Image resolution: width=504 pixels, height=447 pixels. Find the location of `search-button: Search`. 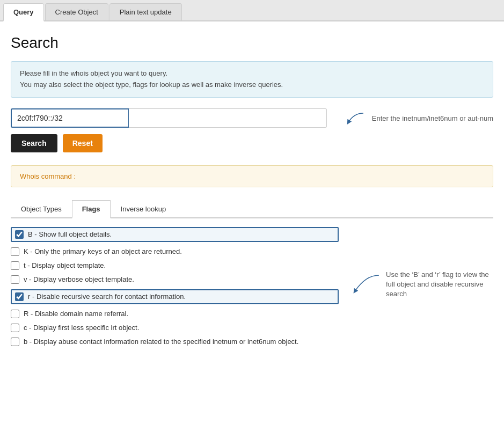

search-button: Search is located at coordinates (34, 143).